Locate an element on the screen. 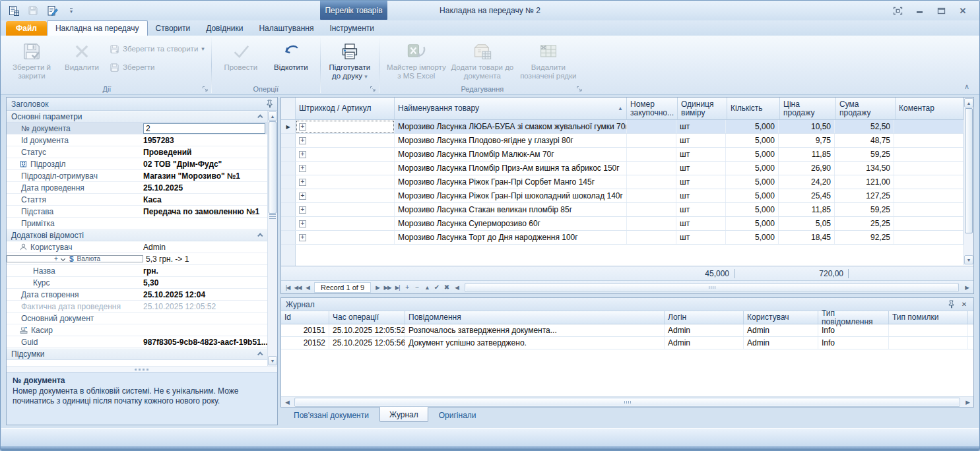  save-button: Зберегти is located at coordinates (157, 67).